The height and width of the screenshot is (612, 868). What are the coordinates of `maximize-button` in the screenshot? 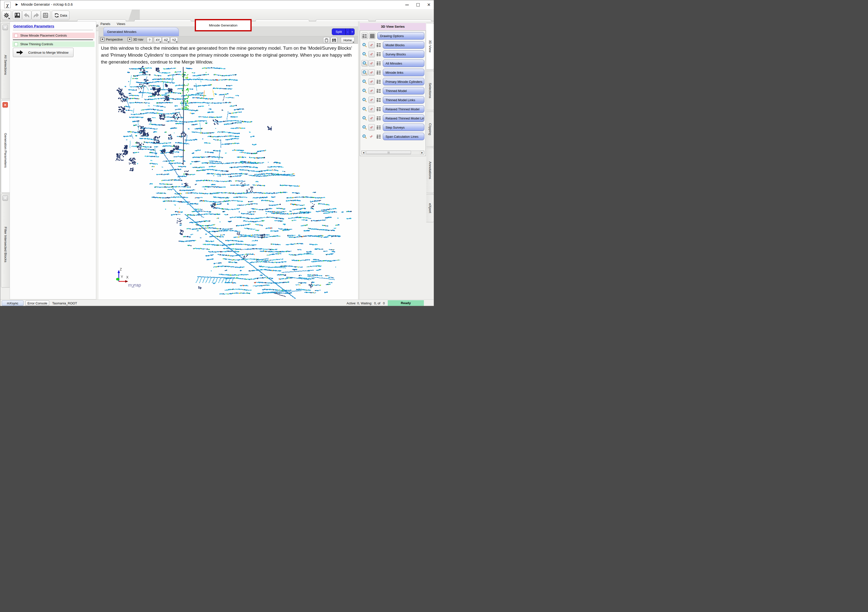 It's located at (418, 5).